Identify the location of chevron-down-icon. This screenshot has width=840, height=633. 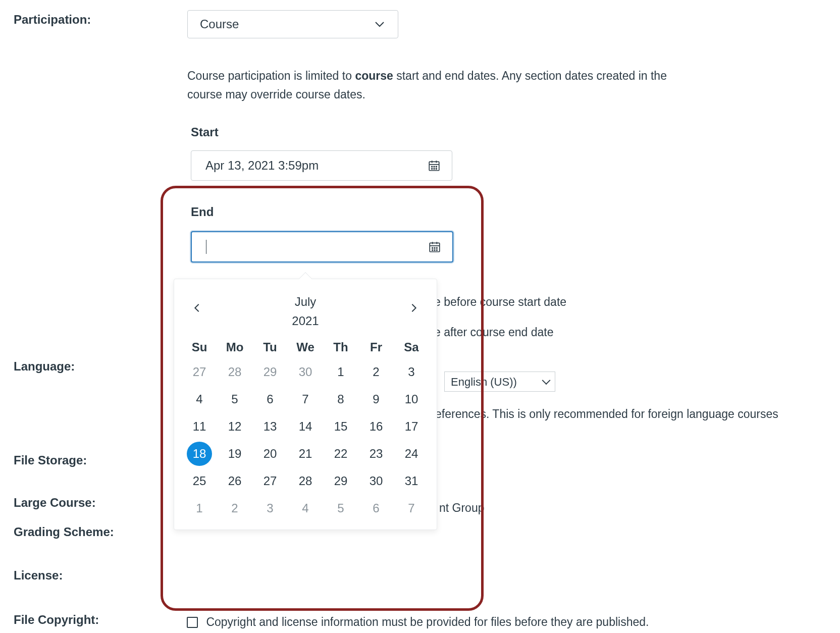
(380, 24).